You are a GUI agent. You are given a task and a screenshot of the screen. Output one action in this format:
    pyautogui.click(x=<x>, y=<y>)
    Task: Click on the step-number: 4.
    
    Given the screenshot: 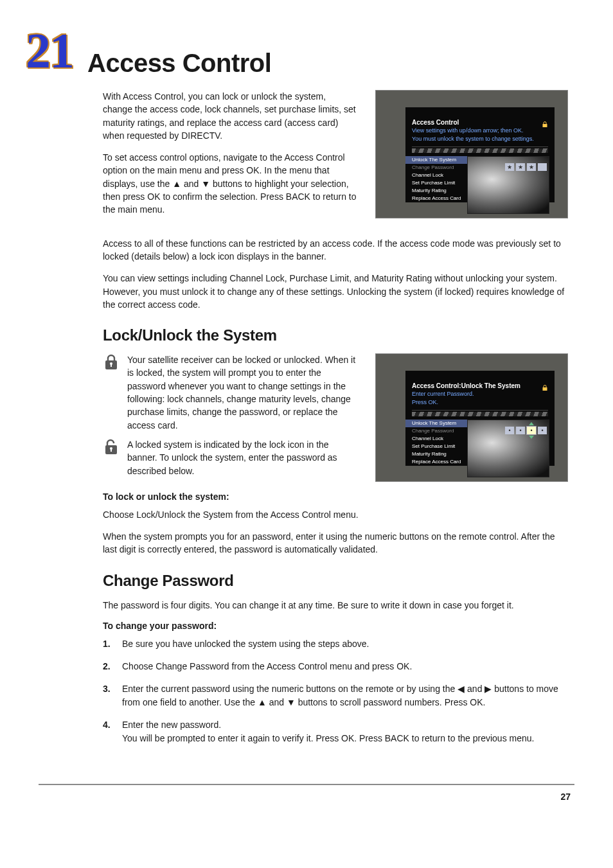 What is the action you would take?
    pyautogui.click(x=109, y=732)
    